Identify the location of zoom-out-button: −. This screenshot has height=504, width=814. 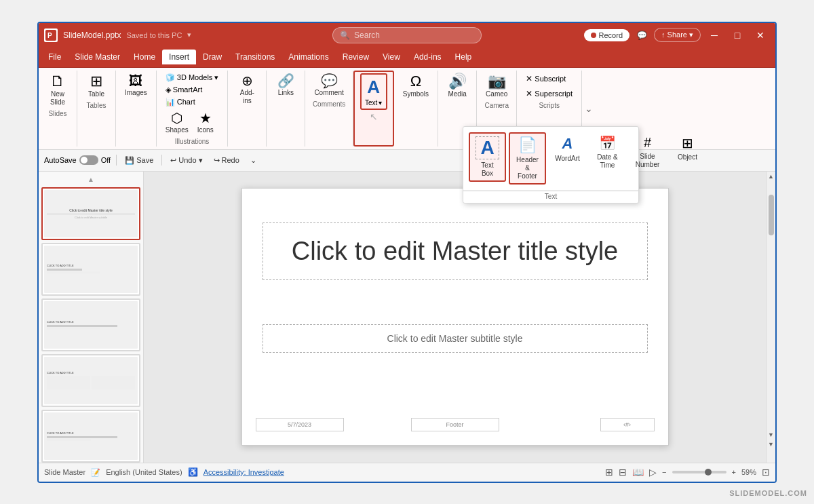
(664, 472).